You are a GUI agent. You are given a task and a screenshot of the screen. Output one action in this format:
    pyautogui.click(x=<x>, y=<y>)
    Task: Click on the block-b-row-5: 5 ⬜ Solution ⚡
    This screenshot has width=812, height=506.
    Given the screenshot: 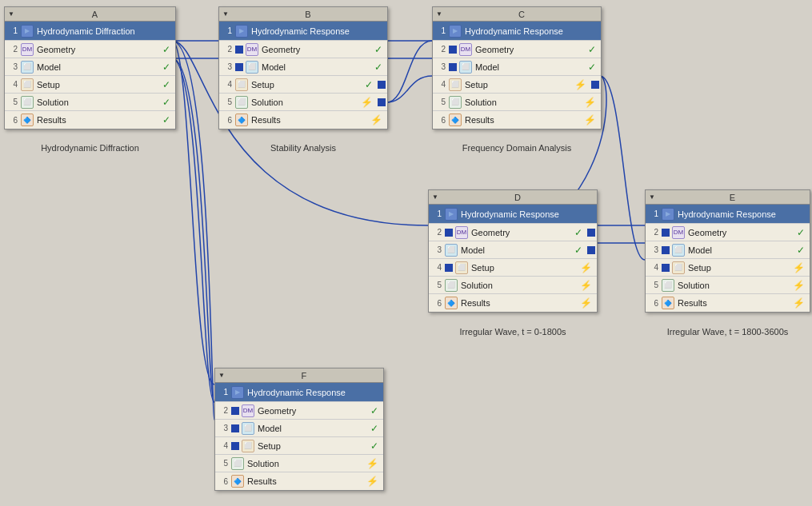 What is the action you would take?
    pyautogui.click(x=303, y=102)
    